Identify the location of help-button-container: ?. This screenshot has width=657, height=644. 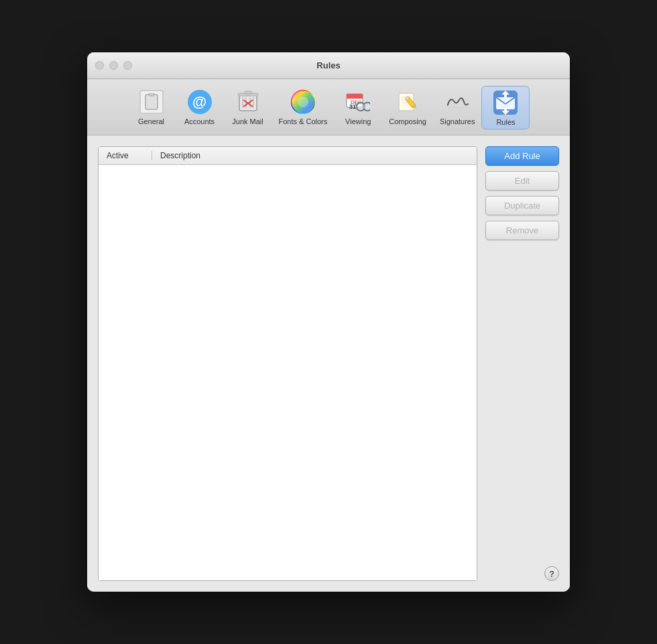
(522, 413).